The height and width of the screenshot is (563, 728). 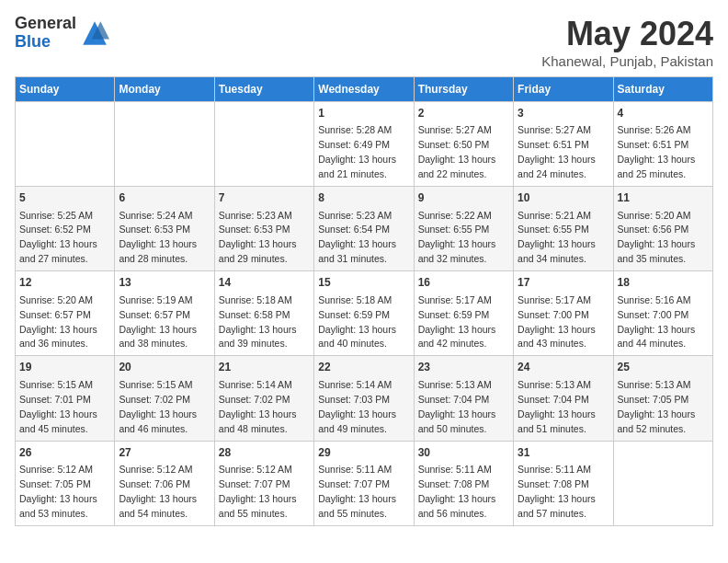 I want to click on day-info: Sunrise: 5:26 AM Sunset: 6:51 PM Dayligh…, so click(x=656, y=152).